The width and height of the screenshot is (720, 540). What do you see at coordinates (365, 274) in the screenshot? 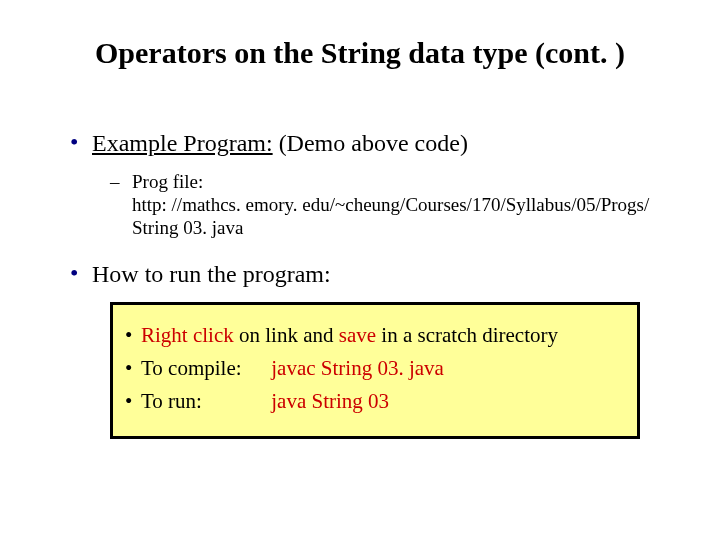
I see `bullet-how-to-run: How to run the program:` at bounding box center [365, 274].